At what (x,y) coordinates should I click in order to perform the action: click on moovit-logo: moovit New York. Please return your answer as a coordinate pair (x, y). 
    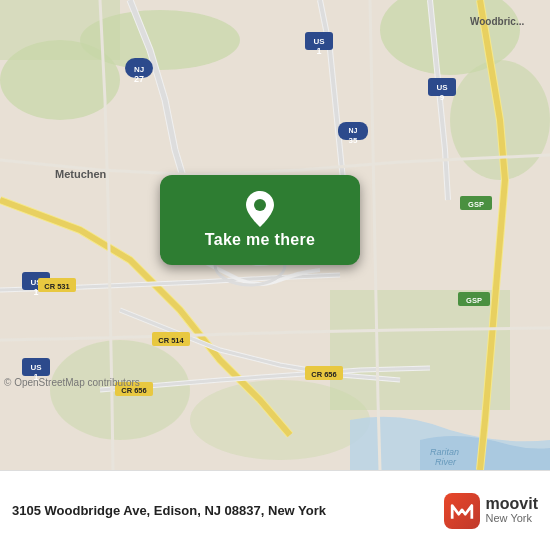
    Looking at the image, I should click on (491, 511).